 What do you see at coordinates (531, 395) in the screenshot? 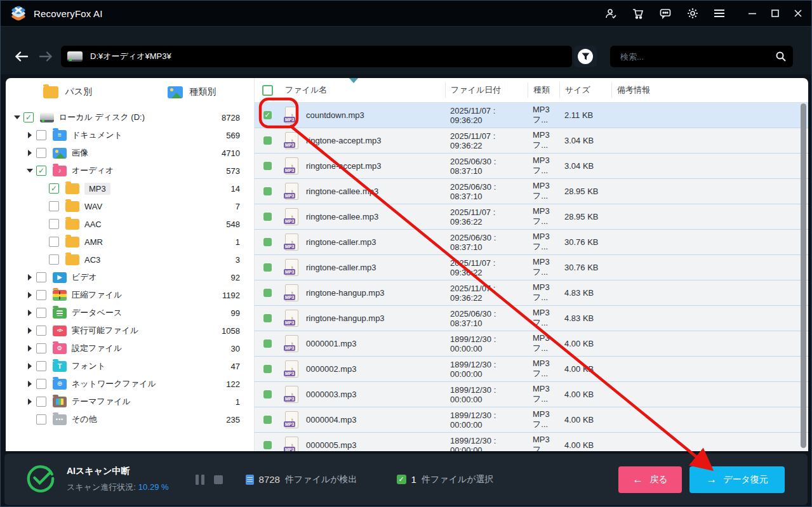
I see `file-row: ♪MP30000003.mp31899/12/30 : 00:00:00MP3 …` at bounding box center [531, 395].